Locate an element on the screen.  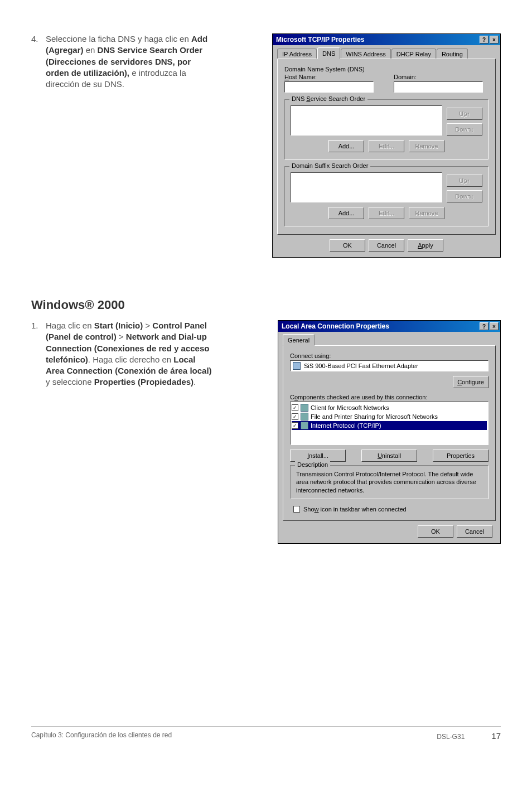
show-icon-checkbox-row: Show icon in taskbar when connected is located at coordinates (391, 509).